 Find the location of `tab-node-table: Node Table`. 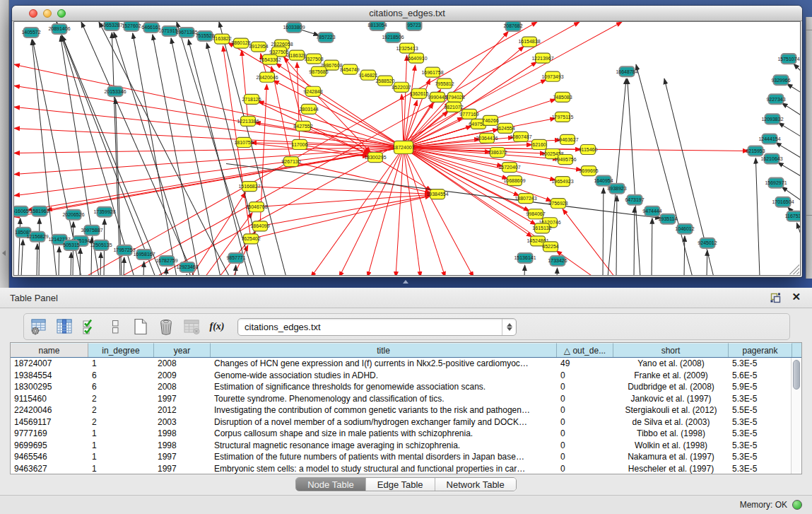

tab-node-table: Node Table is located at coordinates (331, 484).